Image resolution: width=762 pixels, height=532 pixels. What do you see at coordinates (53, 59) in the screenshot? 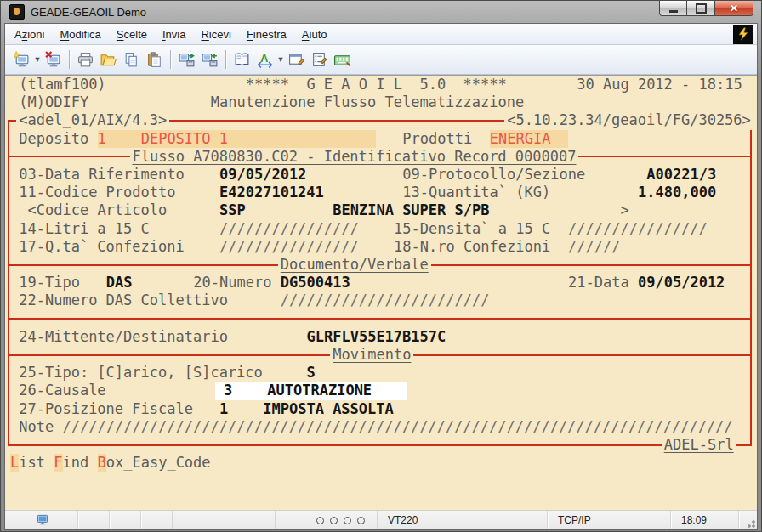
I see `close-session-button` at bounding box center [53, 59].